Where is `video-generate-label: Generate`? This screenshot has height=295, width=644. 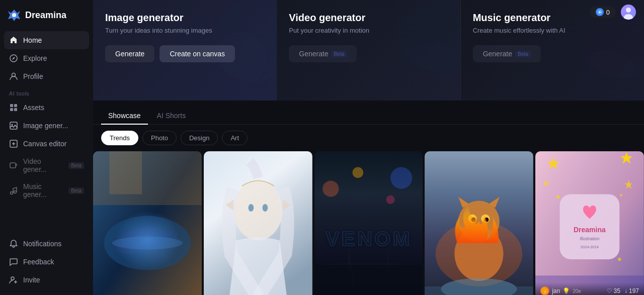
video-generate-label: Generate is located at coordinates (313, 54).